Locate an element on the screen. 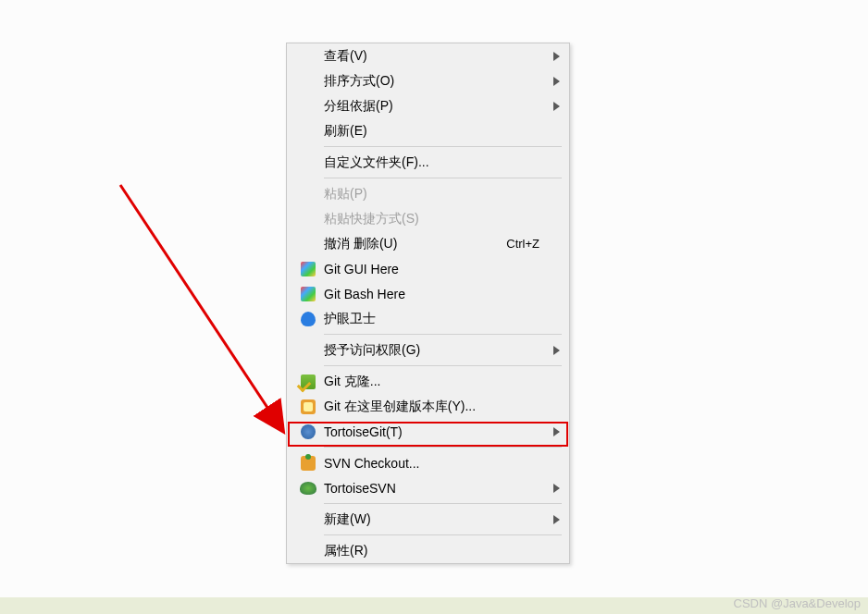 Image resolution: width=868 pixels, height=614 pixels. menu-label: 粘贴快捷方式(S) is located at coordinates (442, 219).